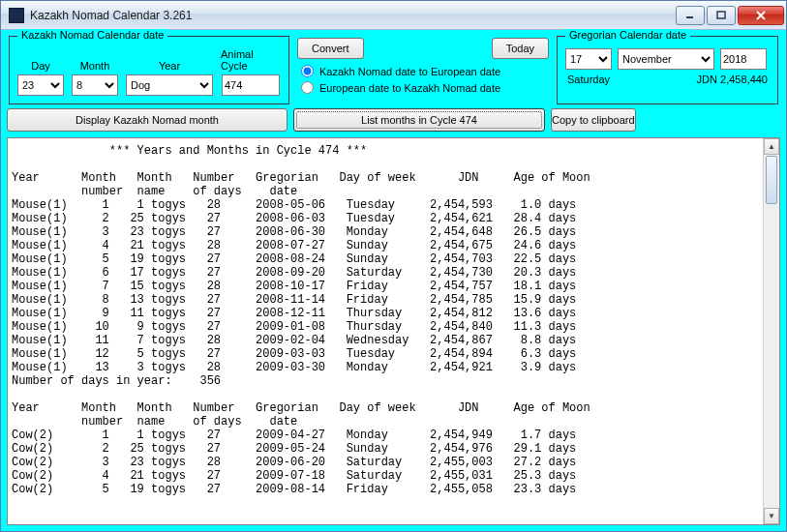  I want to click on maximize-icon, so click(721, 15).